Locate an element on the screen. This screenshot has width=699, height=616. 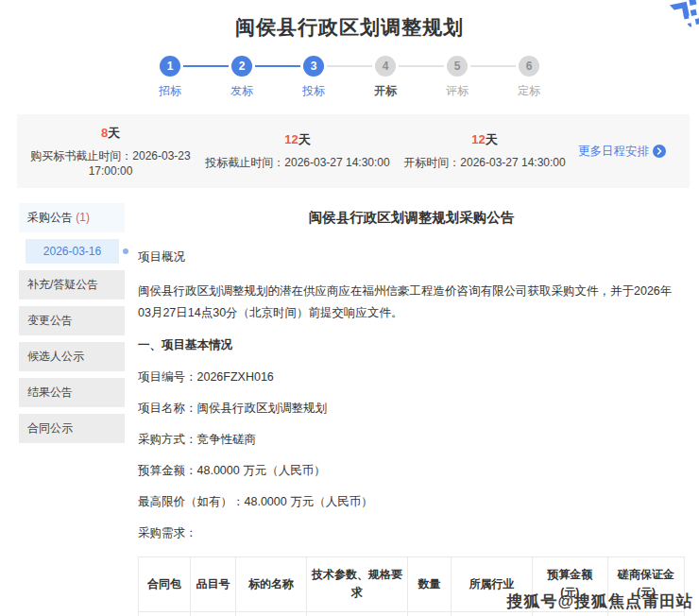
sidebar-item-label: 合同公示 is located at coordinates (50, 428).